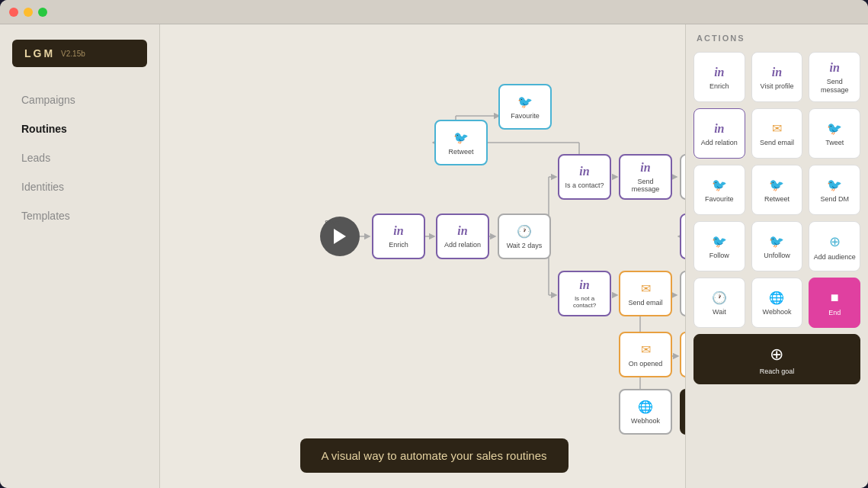 This screenshot has width=868, height=488. Describe the element at coordinates (524, 236) in the screenshot. I see `wait-2days-node: 🕐 Wait 2 days` at that location.